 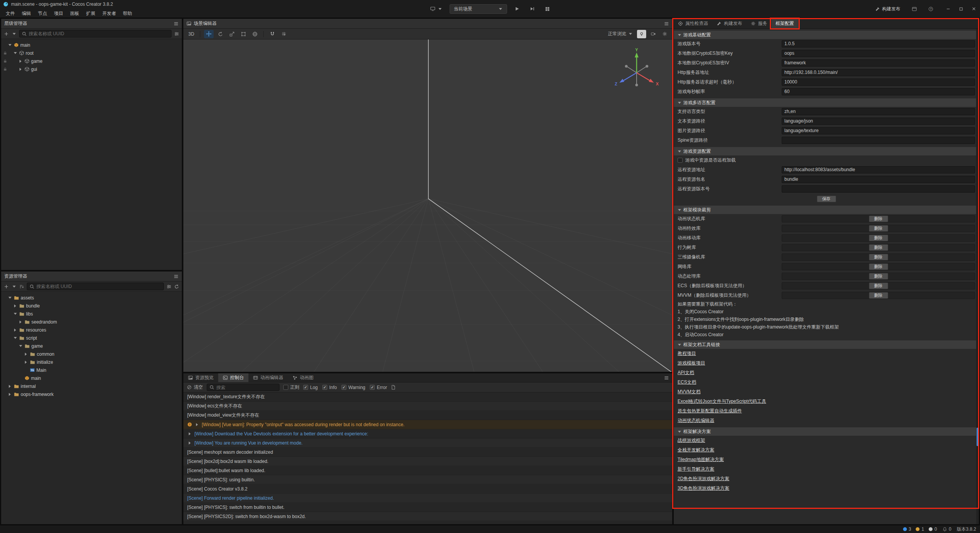 I want to click on asset-item-initialize: initialize, so click(x=91, y=362).